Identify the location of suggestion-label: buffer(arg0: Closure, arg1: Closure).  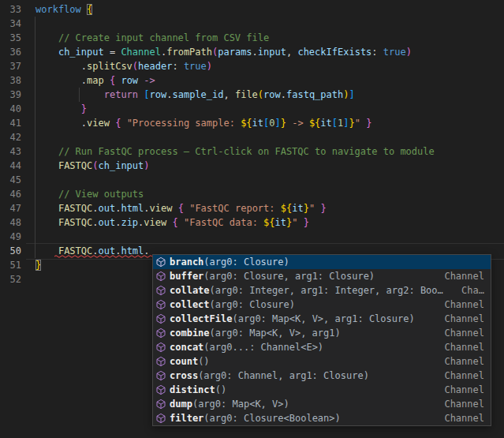
(302, 276).